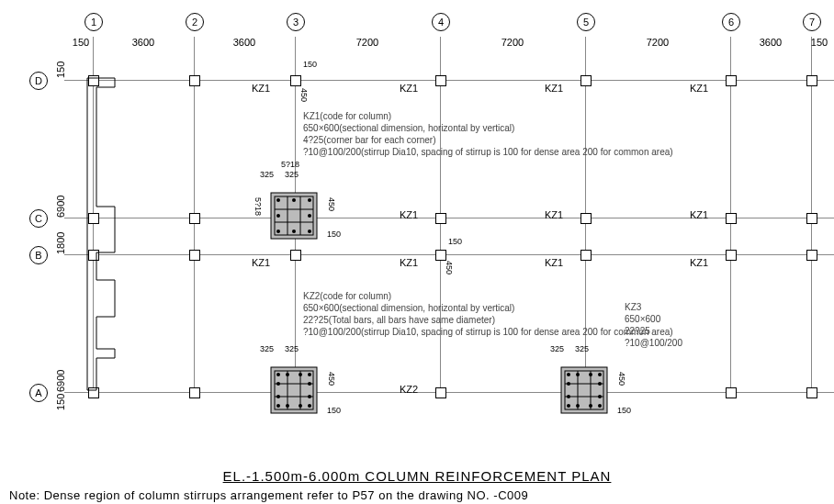 This screenshot has width=834, height=504. What do you see at coordinates (489, 152) in the screenshot?
I see `kz1-stirrup: ?10@100/200(stirrup Dia10, spacing of st…` at bounding box center [489, 152].